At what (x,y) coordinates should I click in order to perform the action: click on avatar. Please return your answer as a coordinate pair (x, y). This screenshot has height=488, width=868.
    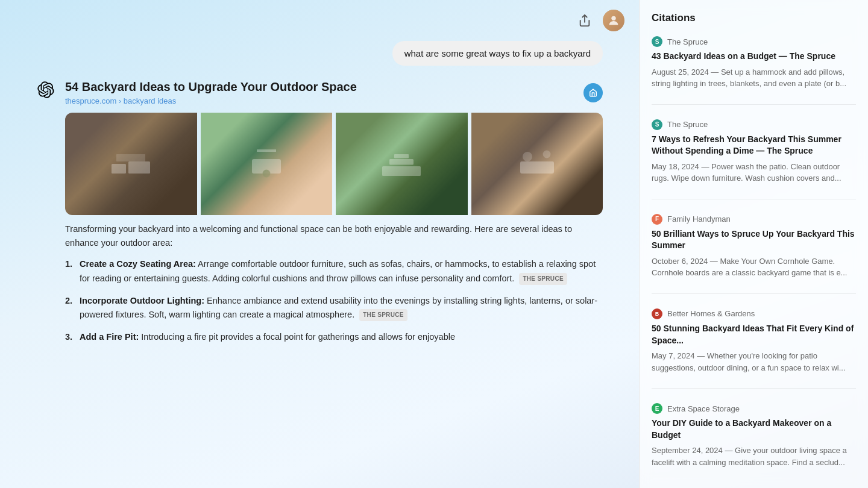
    Looking at the image, I should click on (614, 20).